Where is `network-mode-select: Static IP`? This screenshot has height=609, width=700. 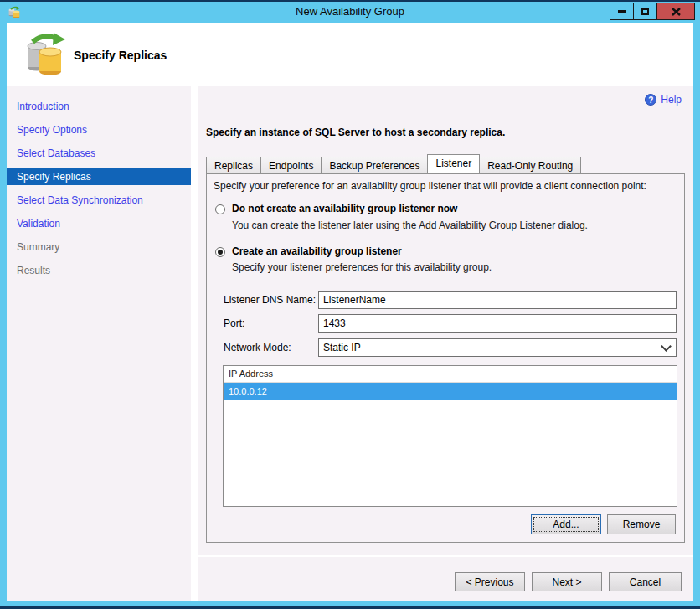 network-mode-select: Static IP is located at coordinates (497, 348).